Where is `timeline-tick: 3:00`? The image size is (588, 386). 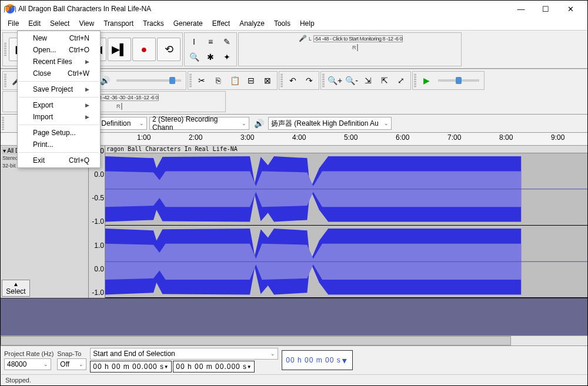
timeline-tick: 3:00 is located at coordinates (247, 137).